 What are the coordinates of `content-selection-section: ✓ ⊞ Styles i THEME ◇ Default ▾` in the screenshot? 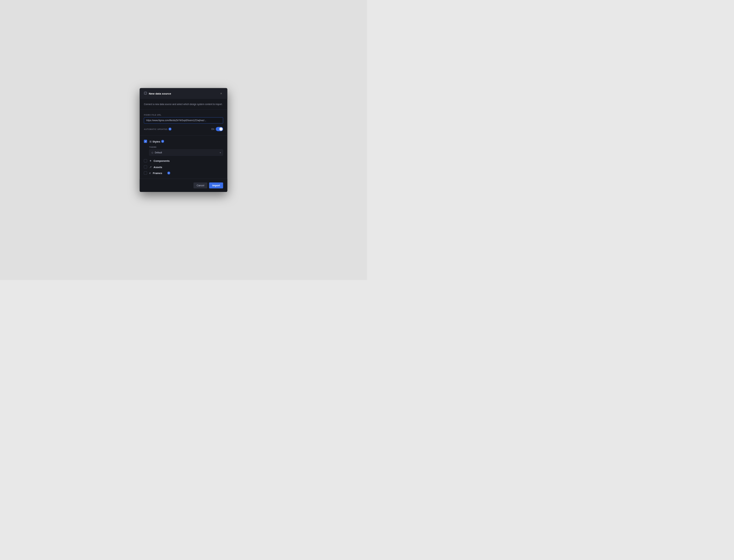 It's located at (184, 157).